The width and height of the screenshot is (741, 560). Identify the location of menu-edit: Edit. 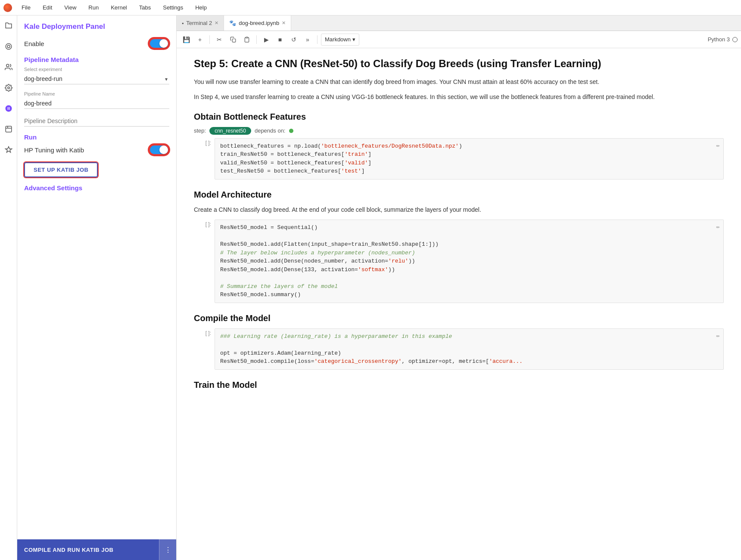
(47, 8).